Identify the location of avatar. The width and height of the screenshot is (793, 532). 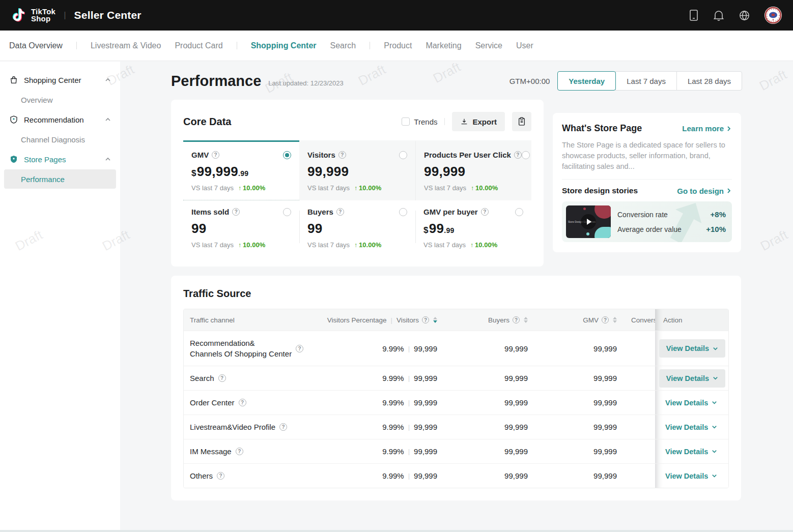
(773, 15).